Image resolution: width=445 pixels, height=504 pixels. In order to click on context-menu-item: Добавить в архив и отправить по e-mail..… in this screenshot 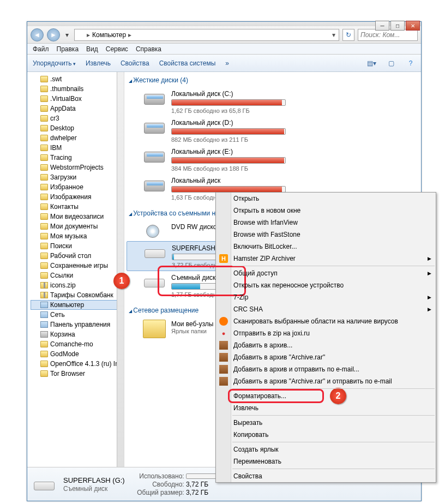, I will do `click(326, 369)`.